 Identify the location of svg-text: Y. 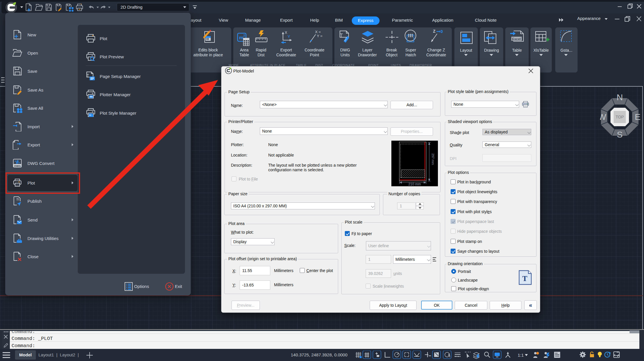
(289, 36).